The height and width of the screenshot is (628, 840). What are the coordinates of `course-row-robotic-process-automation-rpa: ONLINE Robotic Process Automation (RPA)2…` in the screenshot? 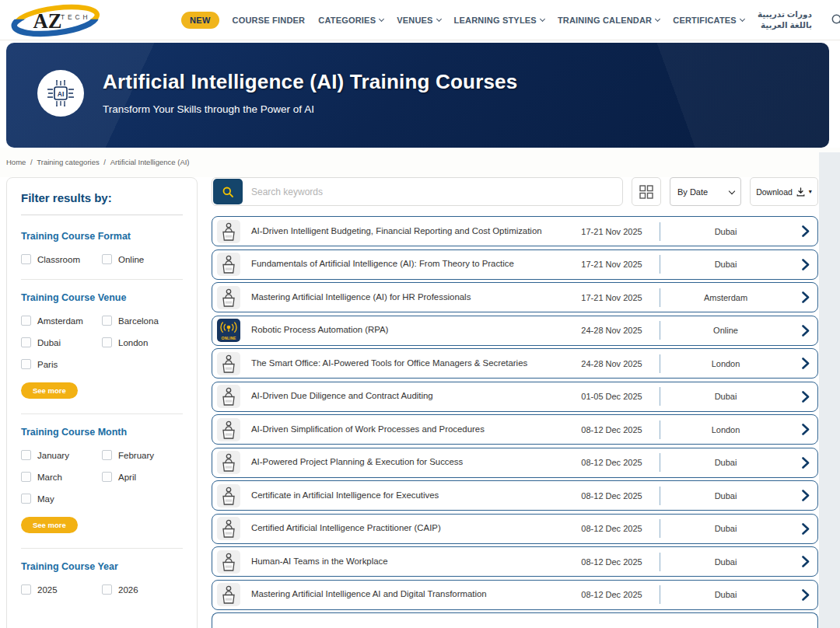 It's located at (515, 331).